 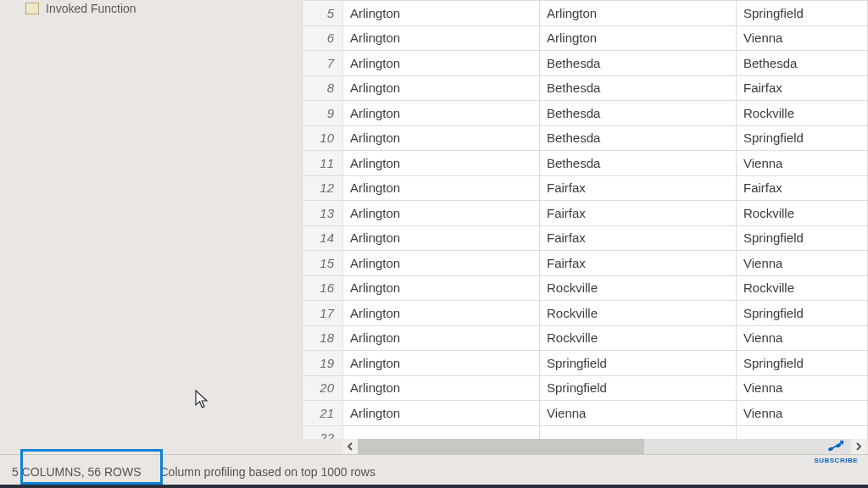 I want to click on table-row: 11ArlingtonBethesdaVienna, so click(x=585, y=164).